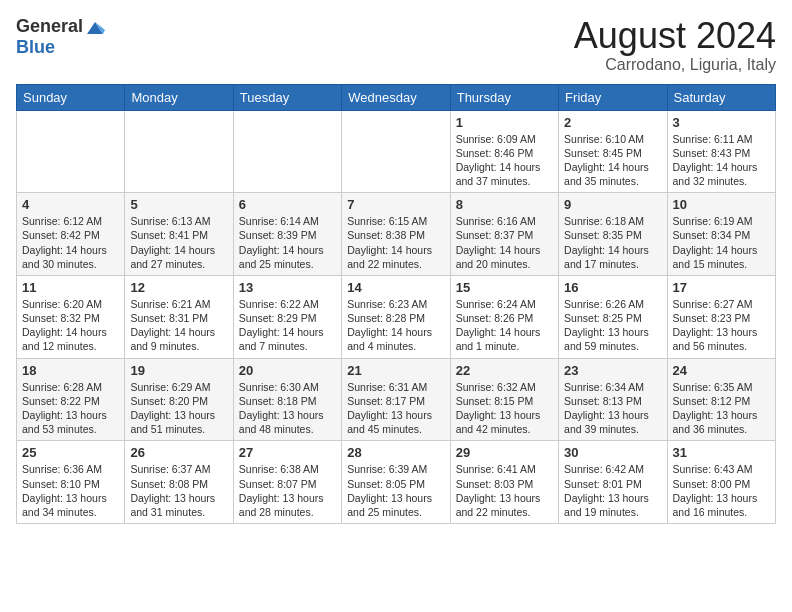  Describe the element at coordinates (722, 204) in the screenshot. I see `day-number: 10` at that location.